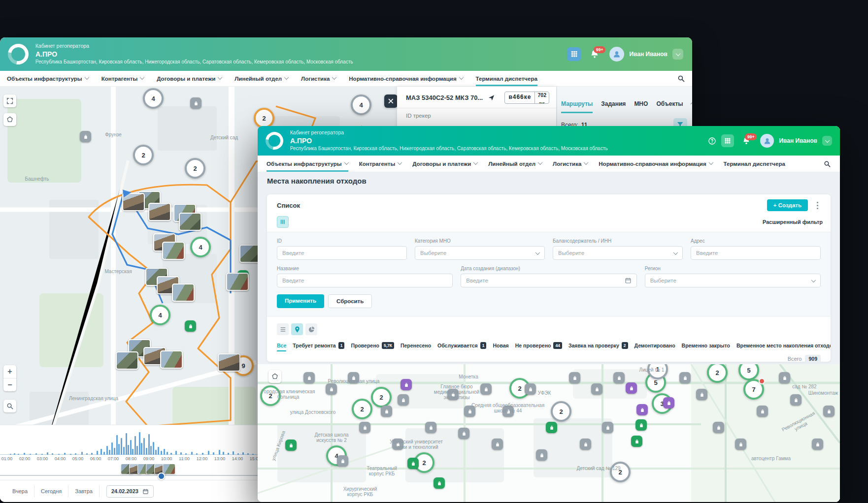  I want to click on bg-nav-item-1: Объекты инфраструктуры, so click(48, 79).